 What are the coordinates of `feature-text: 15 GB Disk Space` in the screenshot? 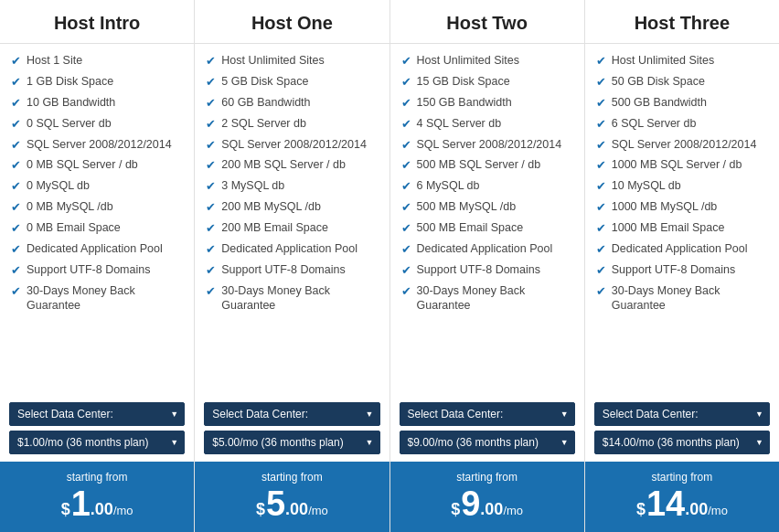 It's located at (464, 81).